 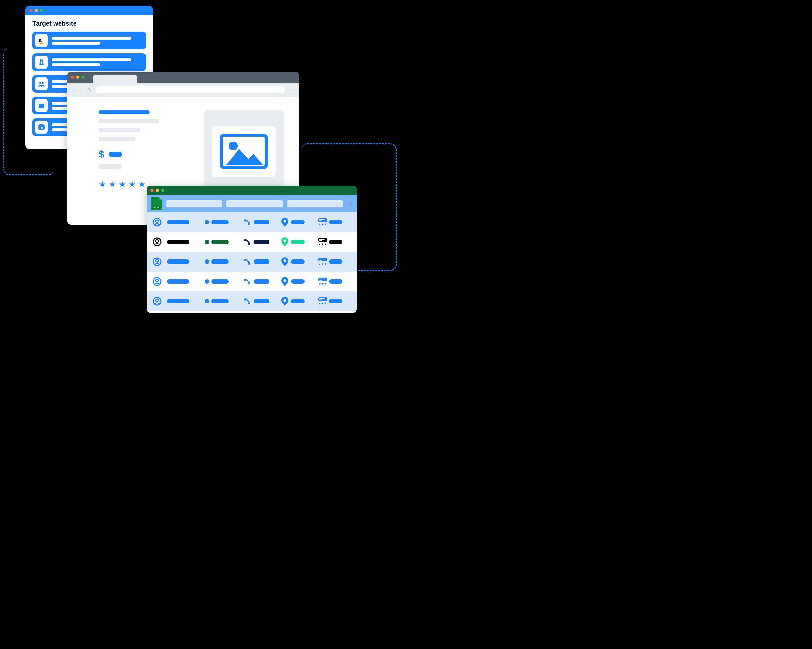 What do you see at coordinates (41, 127) in the screenshot?
I see `svg-text: m` at bounding box center [41, 127].